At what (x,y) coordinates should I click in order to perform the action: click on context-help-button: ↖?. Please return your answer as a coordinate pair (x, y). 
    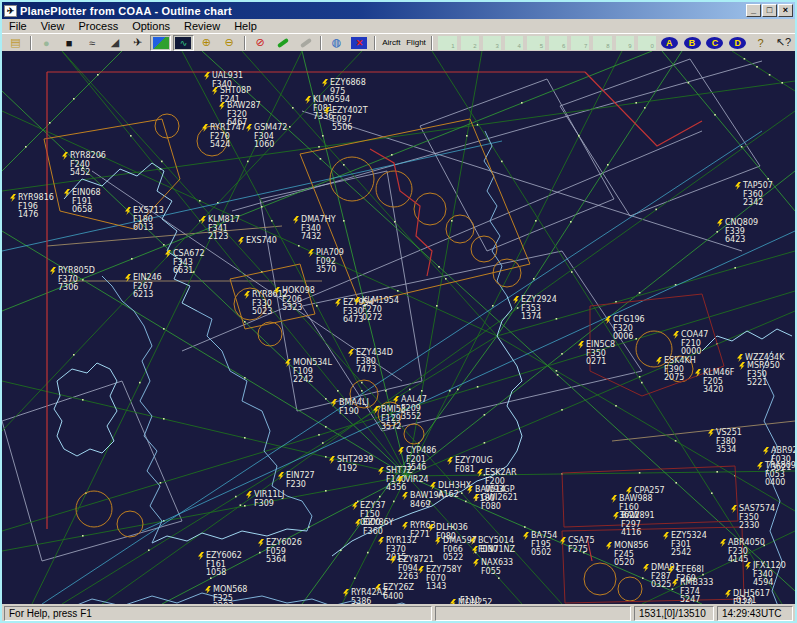
    Looking at the image, I should click on (784, 43).